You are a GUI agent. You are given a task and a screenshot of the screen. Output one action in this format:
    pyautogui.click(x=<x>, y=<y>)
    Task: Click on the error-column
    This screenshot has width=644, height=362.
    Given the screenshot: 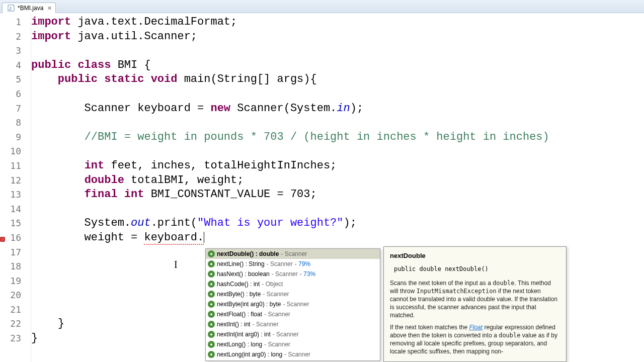 What is the action you would take?
    pyautogui.click(x=3, y=188)
    